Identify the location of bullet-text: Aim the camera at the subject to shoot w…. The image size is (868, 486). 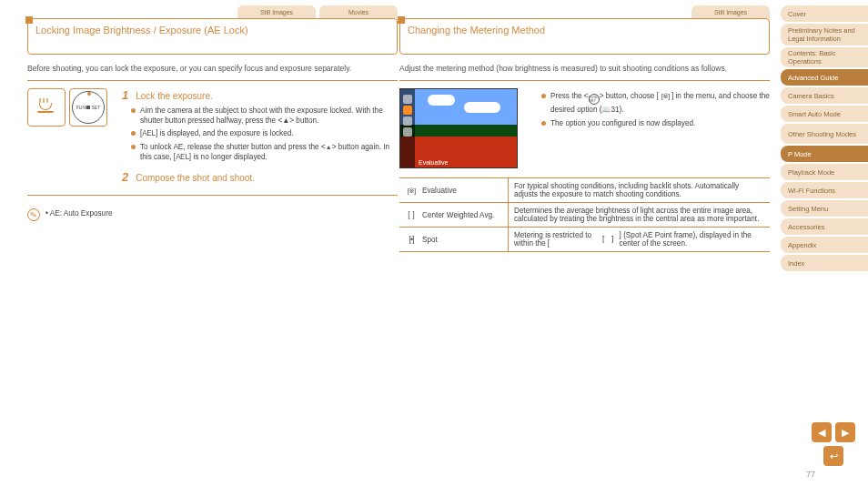
(269, 116).